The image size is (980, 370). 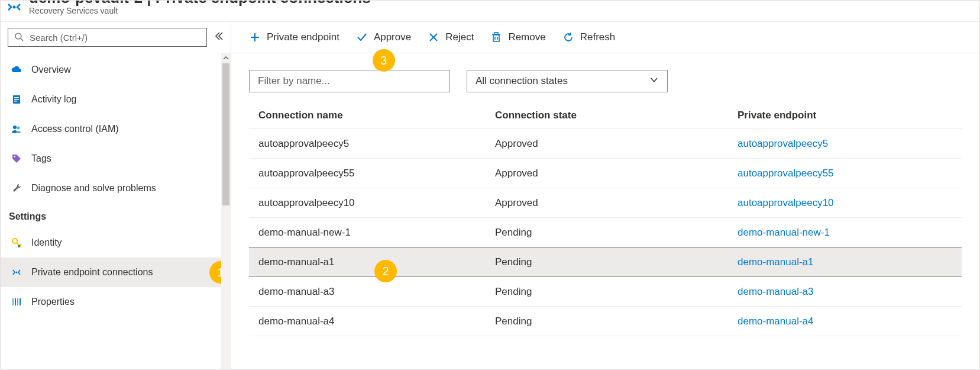 I want to click on cell-name: demo-manual-a3, so click(x=367, y=292).